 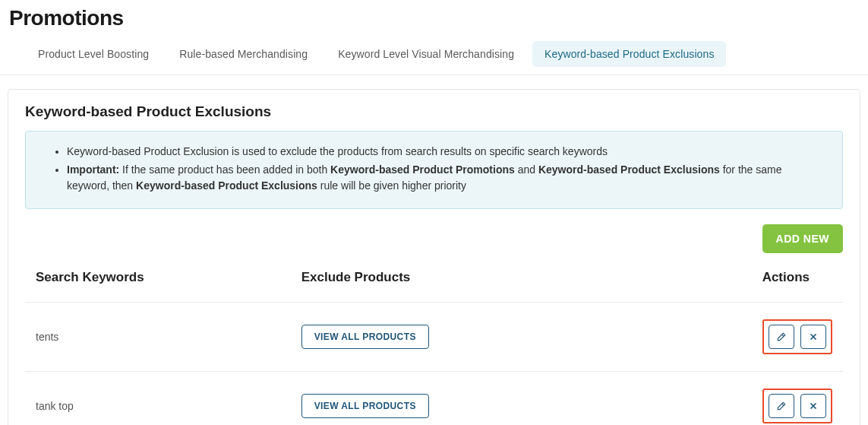 I want to click on panel-title: Keyword-based Product Exclusions, so click(x=434, y=112).